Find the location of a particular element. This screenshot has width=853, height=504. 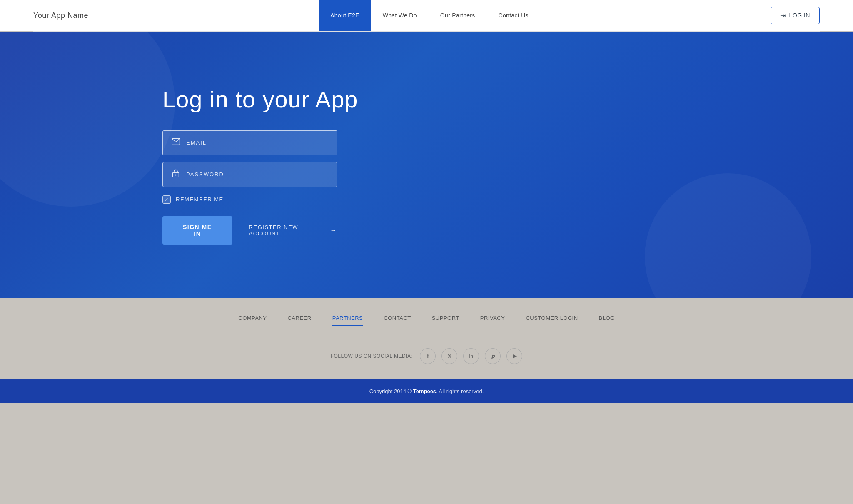

nav-menu: About E2E What We Do Our Partners Contac… is located at coordinates (429, 15).